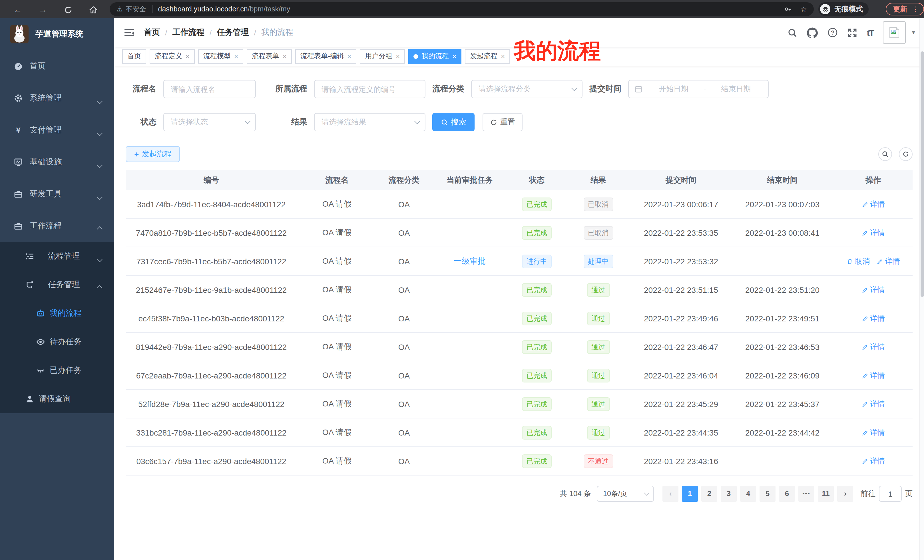 The image size is (924, 560). Describe the element at coordinates (626, 494) in the screenshot. I see `page-size-select: 10条/页` at that location.